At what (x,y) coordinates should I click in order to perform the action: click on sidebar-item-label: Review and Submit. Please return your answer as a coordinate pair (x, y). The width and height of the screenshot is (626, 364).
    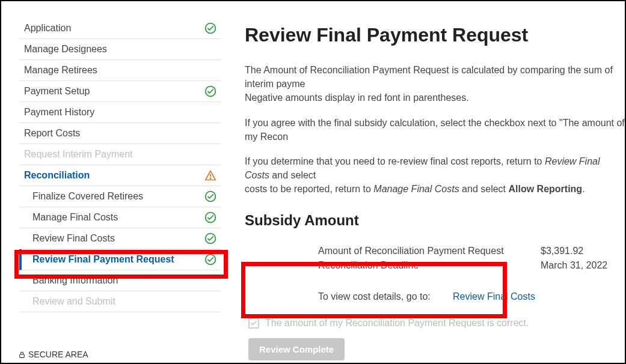
    Looking at the image, I should click on (74, 302).